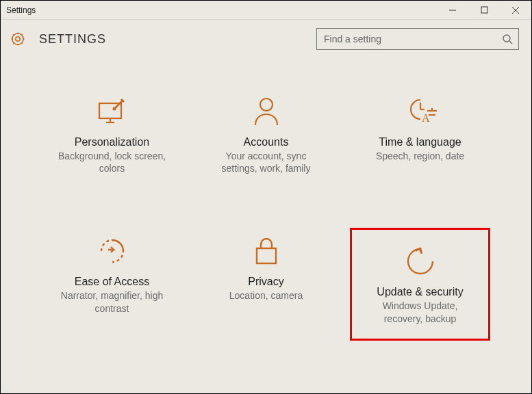  Describe the element at coordinates (266, 251) in the screenshot. I see `privacy-icon` at that location.